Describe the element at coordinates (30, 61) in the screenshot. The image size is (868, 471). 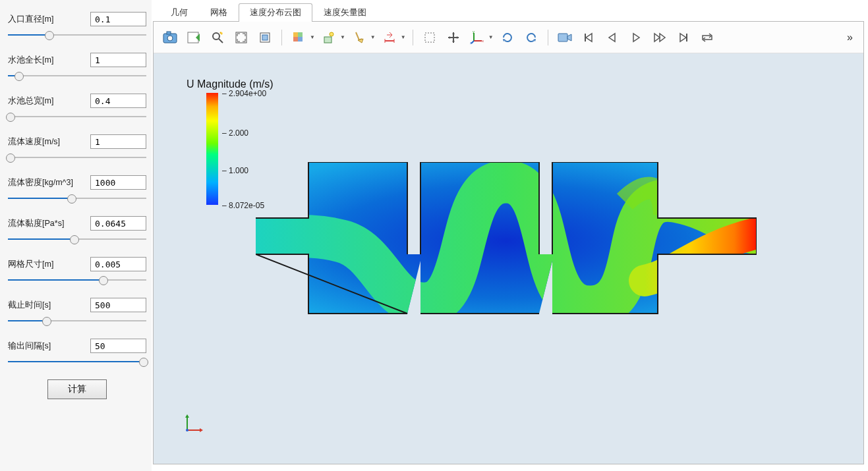
I see `param-label-pool-length: 水池全长[m]` at that location.